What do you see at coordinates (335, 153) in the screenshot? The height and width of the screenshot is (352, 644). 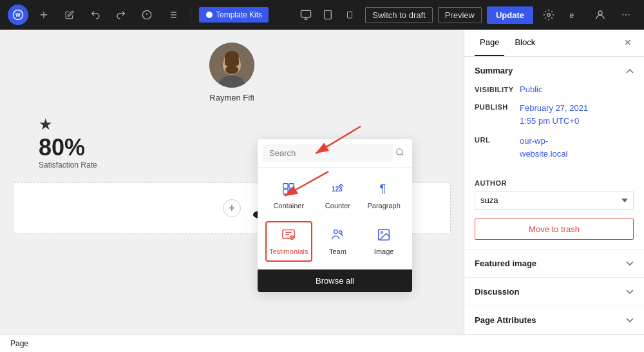 I see `block-search-area` at bounding box center [335, 153].